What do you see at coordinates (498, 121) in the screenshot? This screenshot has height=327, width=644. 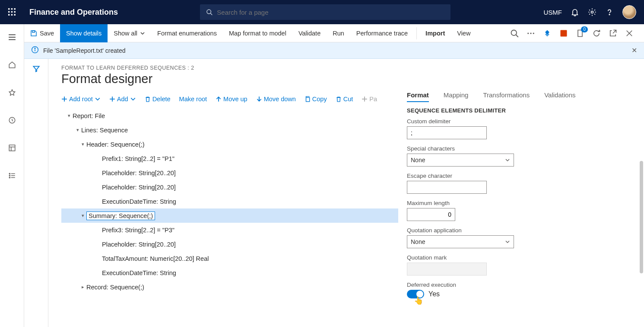 I see `field-label: Custom delimiter` at bounding box center [498, 121].